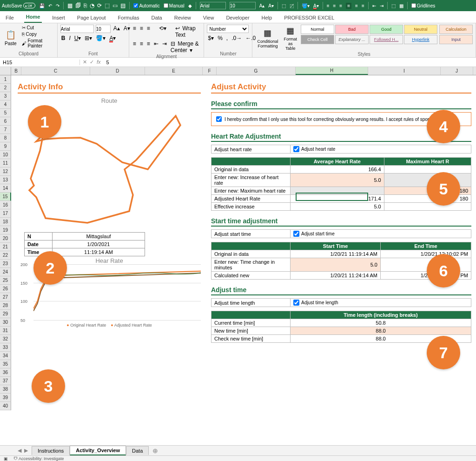 The width and height of the screenshot is (476, 461). Describe the element at coordinates (11, 38) in the screenshot. I see `paste-button: 📋Paste` at that location.